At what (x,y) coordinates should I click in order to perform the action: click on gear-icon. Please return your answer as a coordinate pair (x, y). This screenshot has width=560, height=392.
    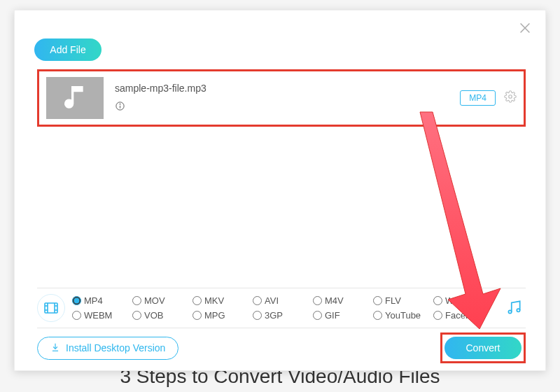
    Looking at the image, I should click on (510, 98).